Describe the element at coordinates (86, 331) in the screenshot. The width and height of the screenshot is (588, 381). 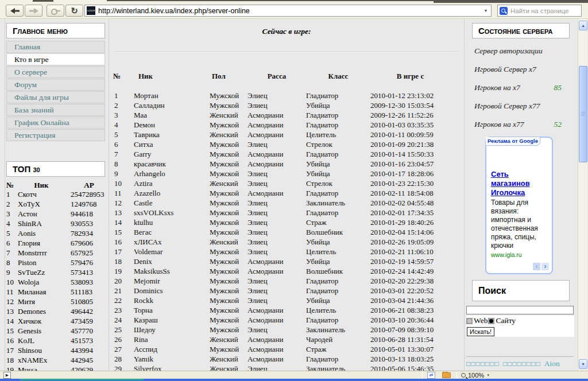
I see `ap-cell: 457770` at that location.